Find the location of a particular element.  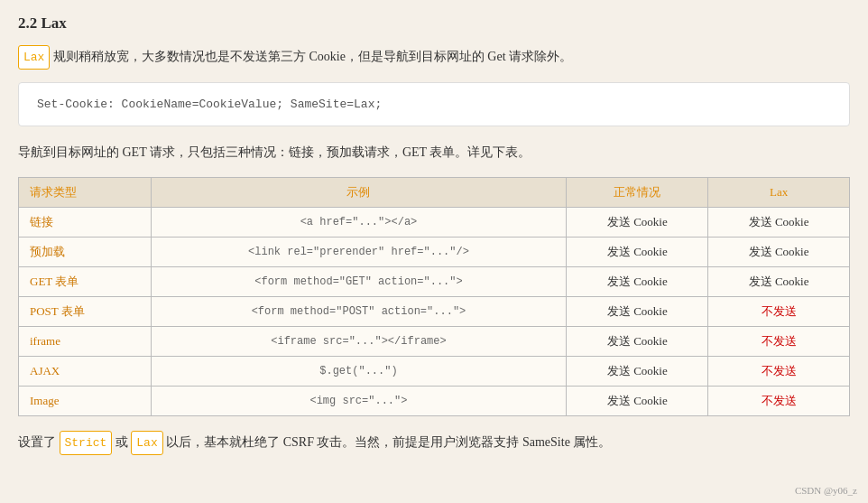

footer-between: 或 is located at coordinates (124, 442).